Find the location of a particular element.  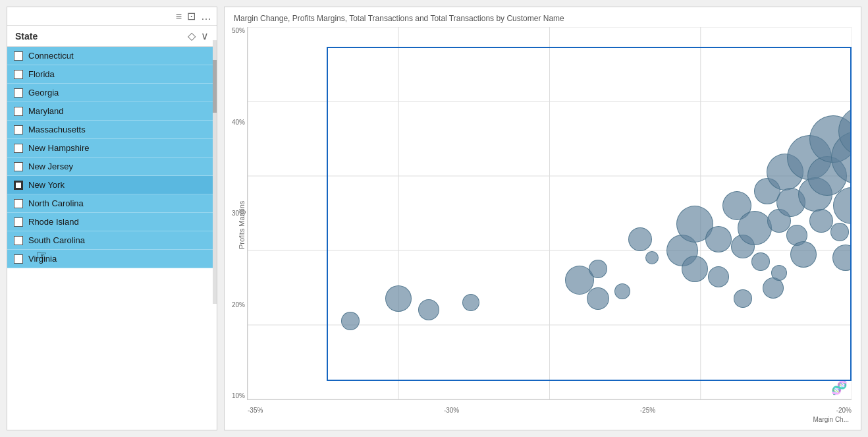

state-label: South Carolina is located at coordinates (57, 240).